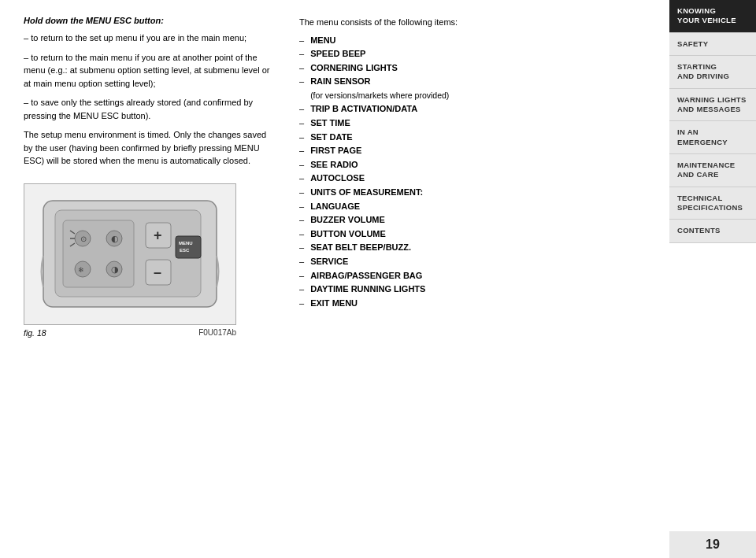  I want to click on menu-item: –RAIN SENSOR(for versions/markets where …, so click(480, 88).